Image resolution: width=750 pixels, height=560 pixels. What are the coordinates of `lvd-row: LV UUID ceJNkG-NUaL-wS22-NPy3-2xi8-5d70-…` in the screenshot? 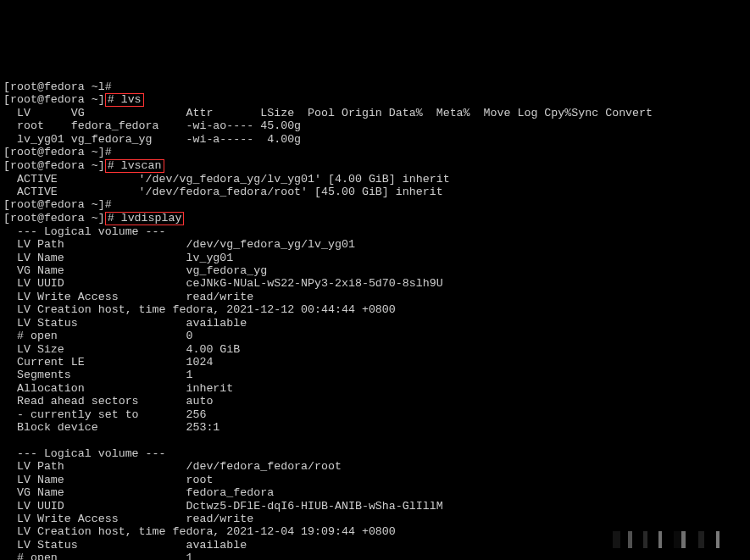 It's located at (224, 283).